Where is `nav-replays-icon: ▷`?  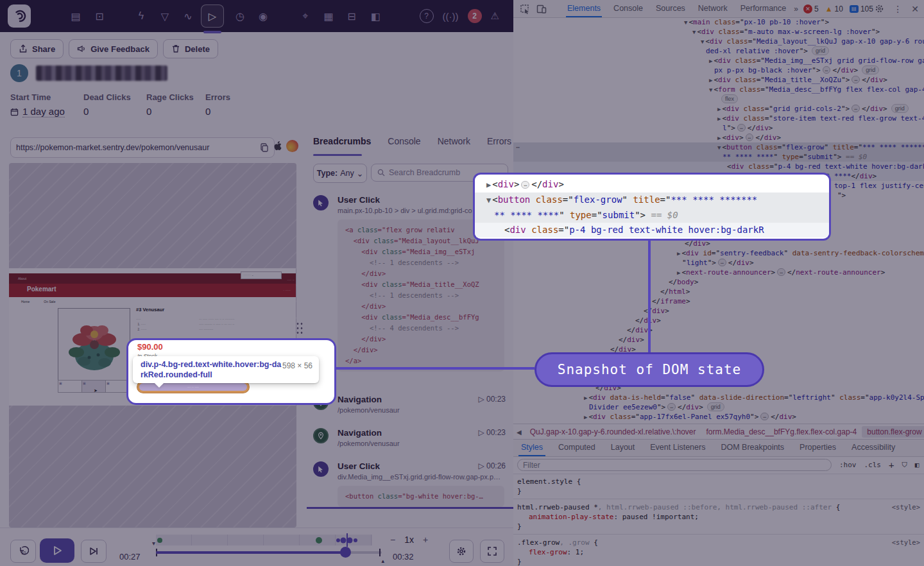
nav-replays-icon: ▷ is located at coordinates (212, 16).